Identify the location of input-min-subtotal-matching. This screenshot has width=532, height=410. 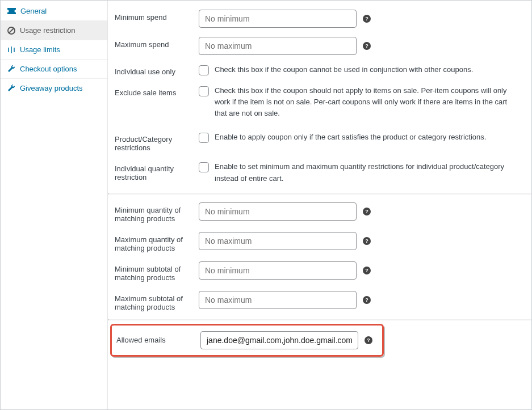
(278, 270).